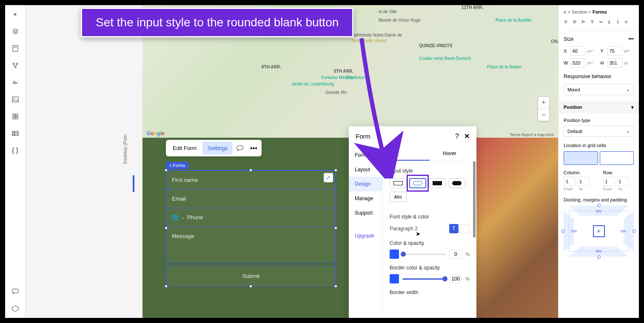 This screenshot has width=644, height=323. What do you see at coordinates (599, 12) in the screenshot?
I see `breadcrumb: e > Section > Forms` at bounding box center [599, 12].